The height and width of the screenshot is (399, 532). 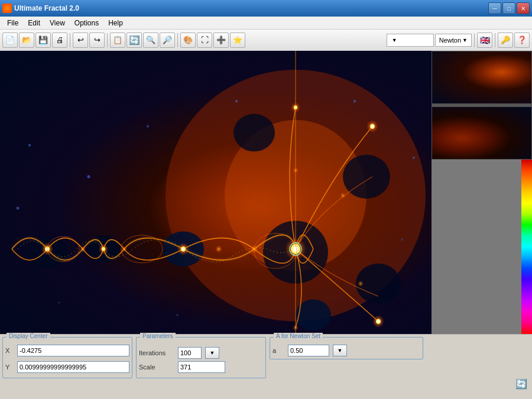 I want to click on fullscreen-button: ⛶, so click(x=205, y=40).